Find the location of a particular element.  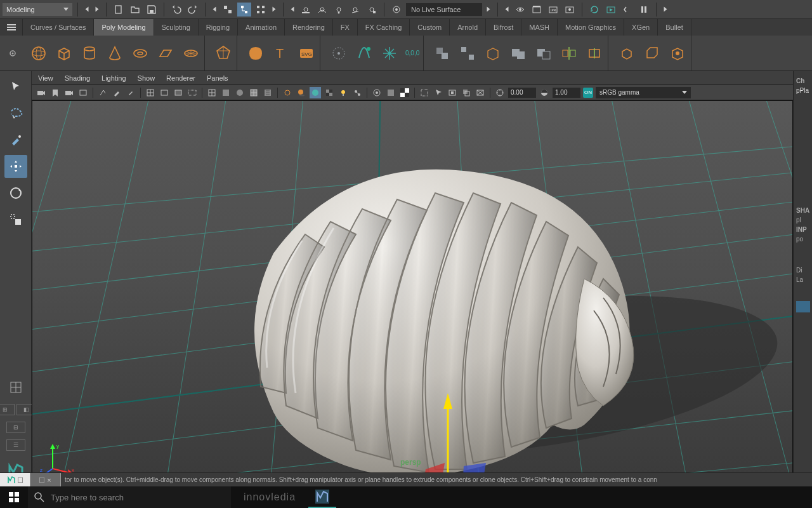

save-scene-icon is located at coordinates (152, 10).